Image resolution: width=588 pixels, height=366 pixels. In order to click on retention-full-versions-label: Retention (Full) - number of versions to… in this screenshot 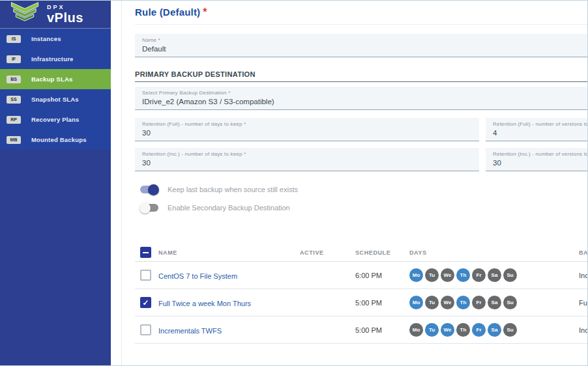, I will do `click(540, 124)`.